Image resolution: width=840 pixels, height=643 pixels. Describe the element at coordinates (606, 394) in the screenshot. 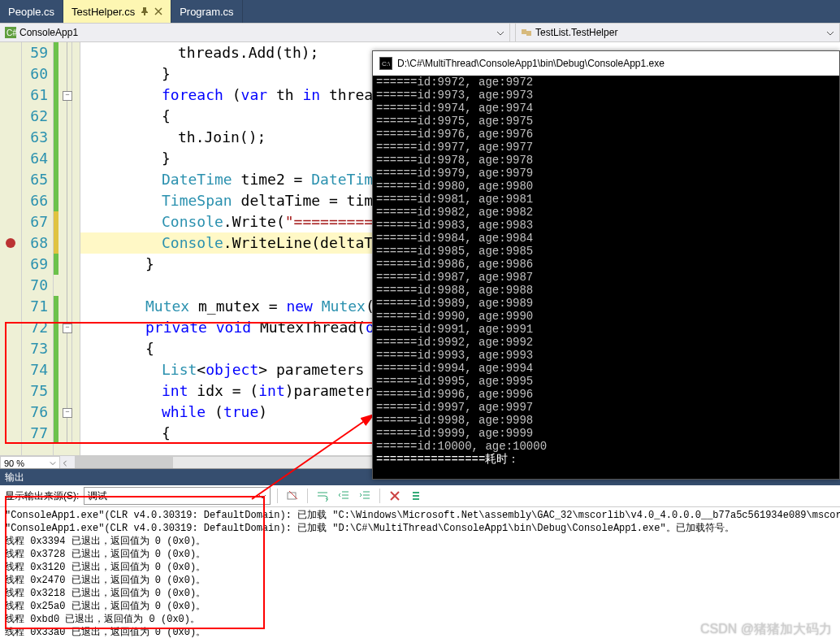

I see `console-line: ======id:9996, age:9996` at that location.